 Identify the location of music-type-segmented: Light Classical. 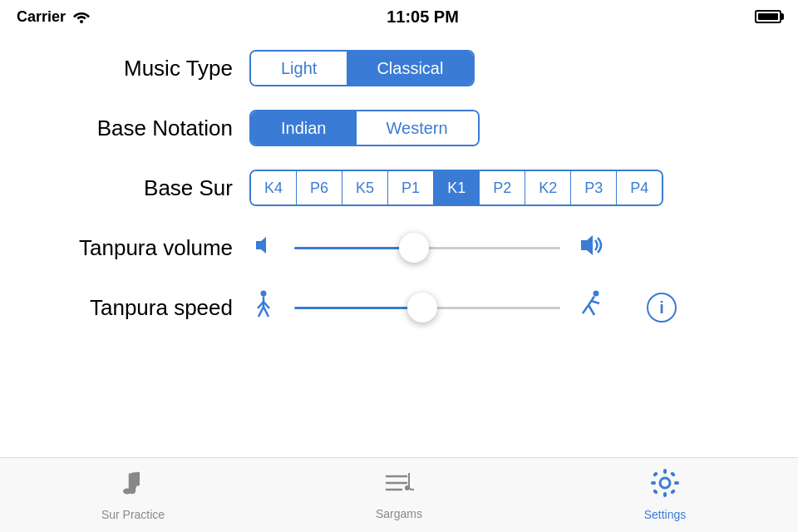
(362, 68).